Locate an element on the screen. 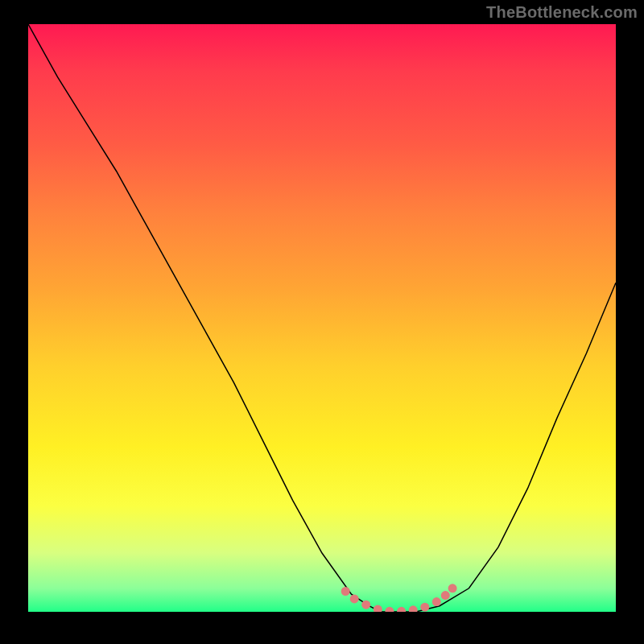 This screenshot has width=644, height=644. scatter-layer is located at coordinates (399, 597).